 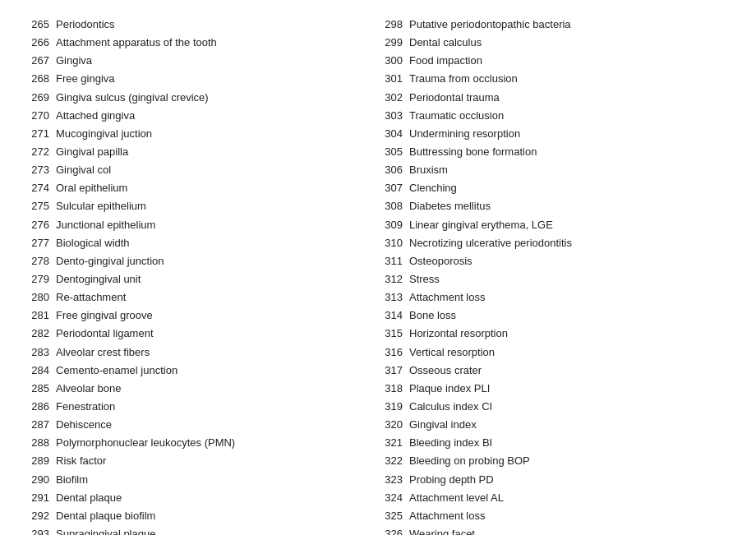 What do you see at coordinates (201, 498) in the screenshot?
I see `list-item: 291 Dental plaque` at bounding box center [201, 498].